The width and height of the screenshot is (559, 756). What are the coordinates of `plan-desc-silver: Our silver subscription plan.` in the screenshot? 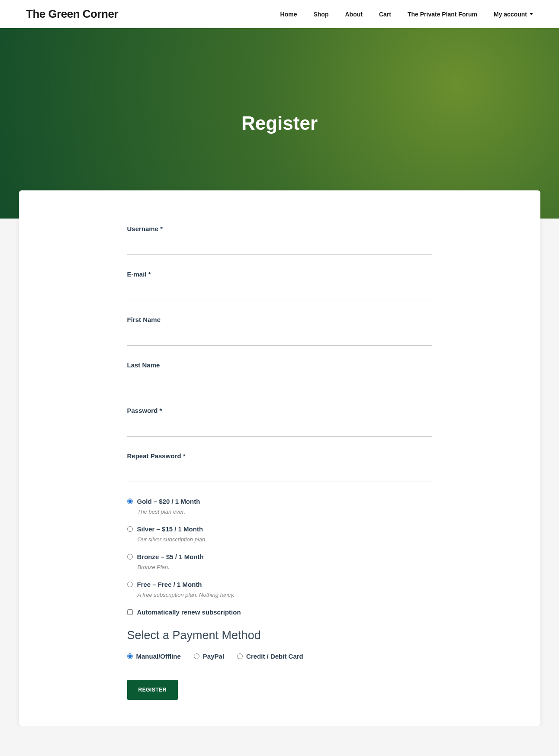 It's located at (285, 539).